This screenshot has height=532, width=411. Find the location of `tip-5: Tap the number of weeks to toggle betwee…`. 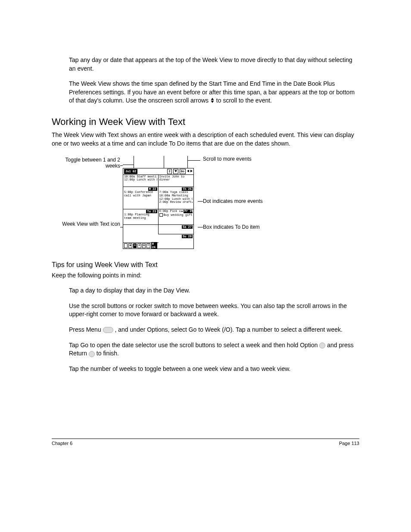

tip-5: Tap the number of weeks to toggle betwee… is located at coordinates (206, 369).